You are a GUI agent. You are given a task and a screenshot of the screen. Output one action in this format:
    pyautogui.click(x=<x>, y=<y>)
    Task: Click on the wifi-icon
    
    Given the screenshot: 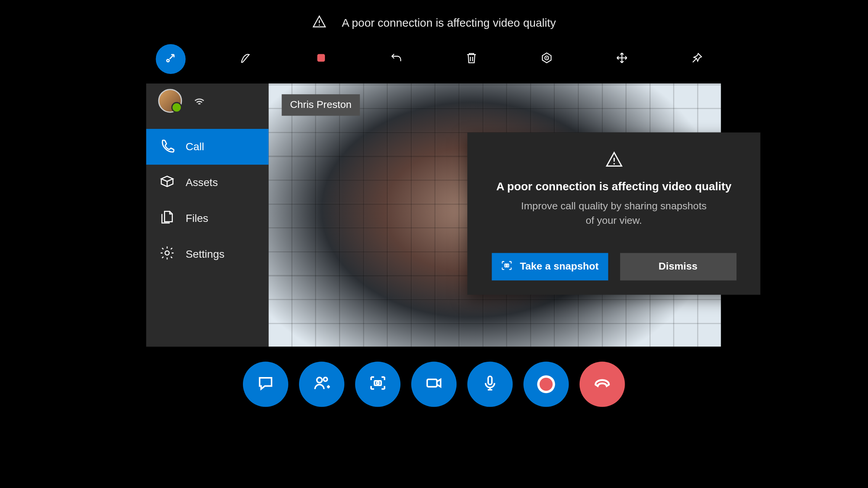 What is the action you would take?
    pyautogui.click(x=199, y=101)
    